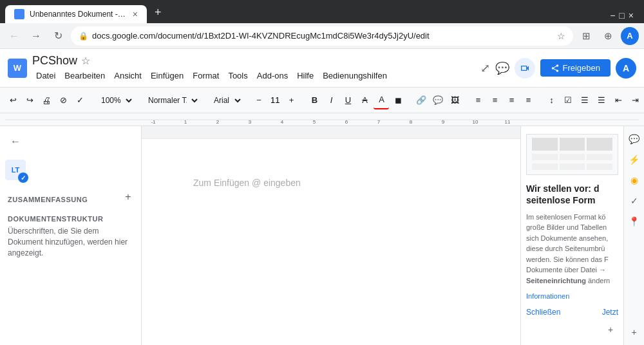 This screenshot has height=345, width=644. I want to click on explore-button: ⤢, so click(486, 68).